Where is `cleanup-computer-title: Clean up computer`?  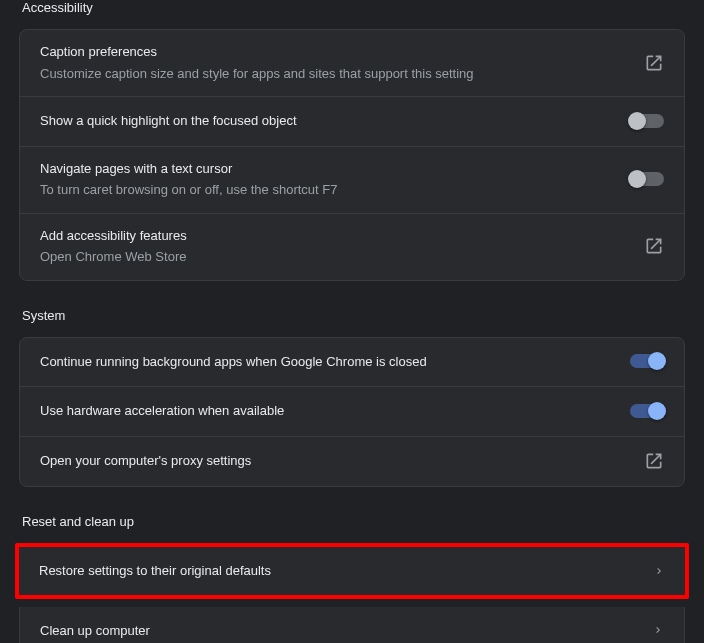
cleanup-computer-title: Clean up computer is located at coordinates (340, 631).